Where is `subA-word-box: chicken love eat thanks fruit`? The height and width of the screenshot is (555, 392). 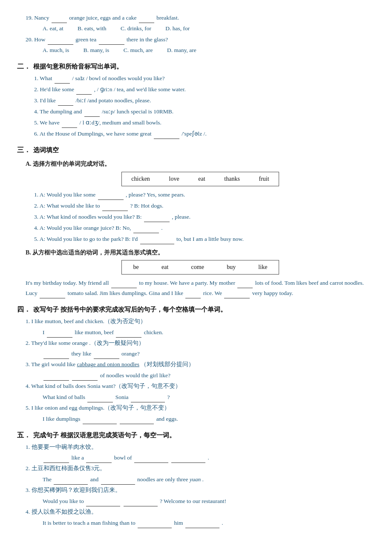
subA-word-box: chicken love eat thanks fruit is located at coordinates (200, 179).